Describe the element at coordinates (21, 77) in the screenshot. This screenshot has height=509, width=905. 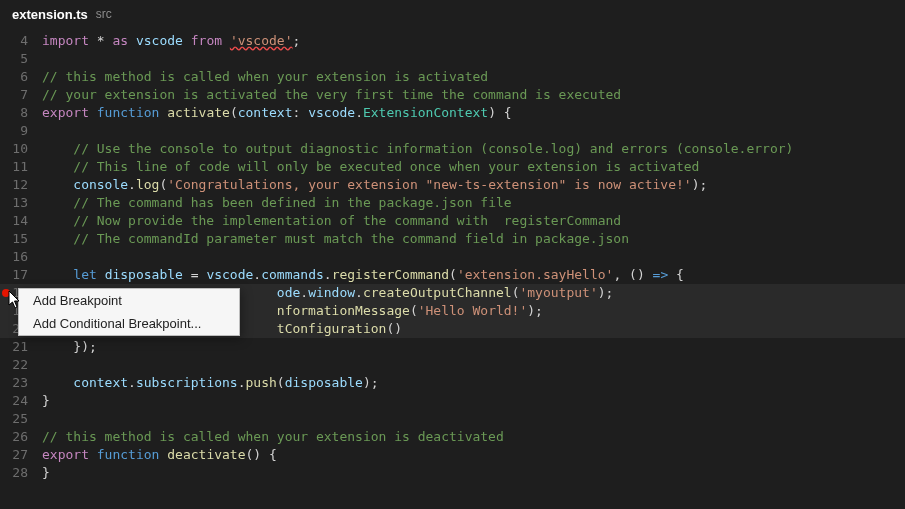
I see `line-number: 6` at that location.